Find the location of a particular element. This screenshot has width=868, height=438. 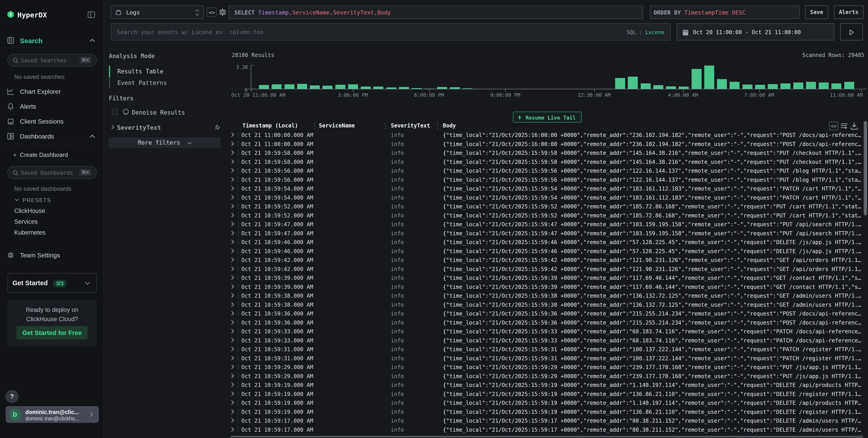

severity-filter-group: SeverityText is located at coordinates (139, 128).